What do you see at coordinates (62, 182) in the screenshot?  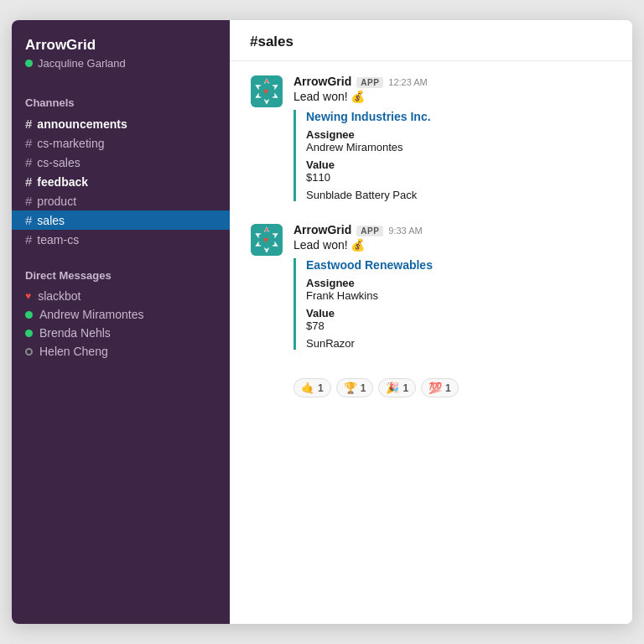 I see `channel-label: feedback` at bounding box center [62, 182].